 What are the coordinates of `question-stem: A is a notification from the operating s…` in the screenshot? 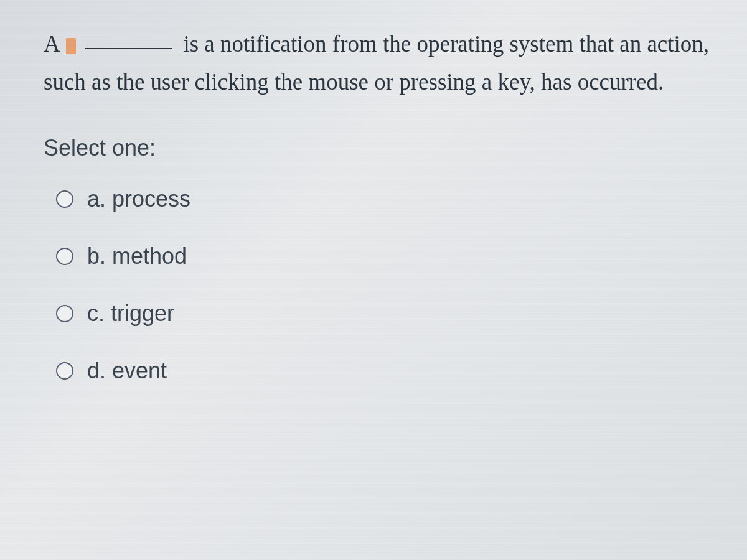 It's located at (377, 63).